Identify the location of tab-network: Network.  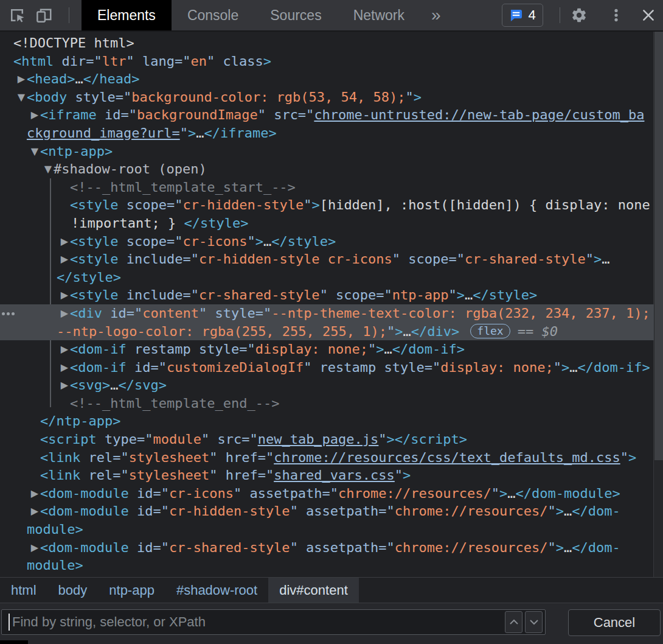
(379, 15).